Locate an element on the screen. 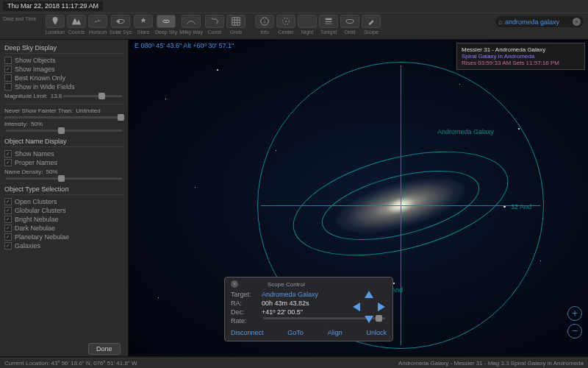 Image resolution: width=588 pixels, height=368 pixels. scope-title: Scope Control is located at coordinates (287, 284).